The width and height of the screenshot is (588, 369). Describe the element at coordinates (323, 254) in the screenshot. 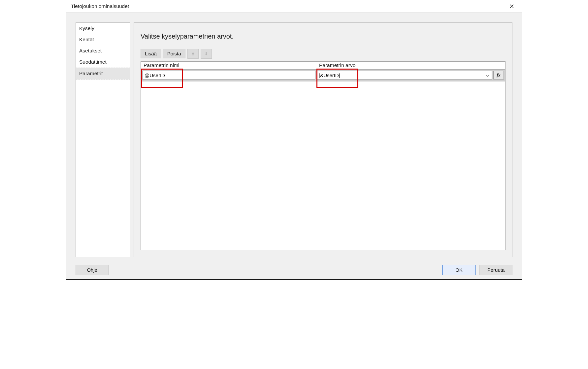

I see `spacer` at that location.